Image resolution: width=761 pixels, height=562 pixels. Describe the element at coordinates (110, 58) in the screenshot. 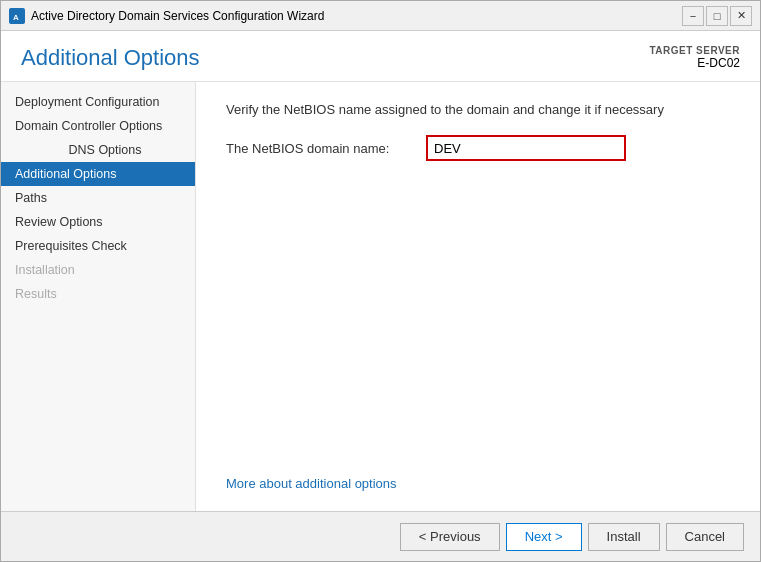

I see `page-title: Additional Options` at that location.